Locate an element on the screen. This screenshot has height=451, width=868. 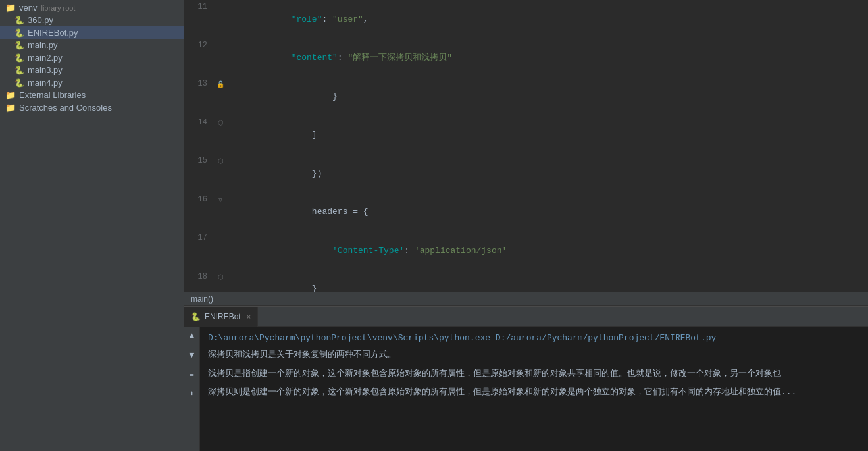
table-row: 16 ▽ headers = { is located at coordinates (526, 212).